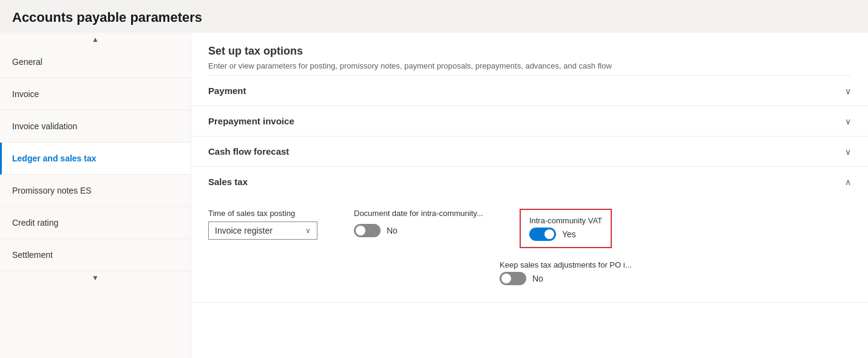  What do you see at coordinates (367, 231) in the screenshot?
I see `document-date-slider` at bounding box center [367, 231].